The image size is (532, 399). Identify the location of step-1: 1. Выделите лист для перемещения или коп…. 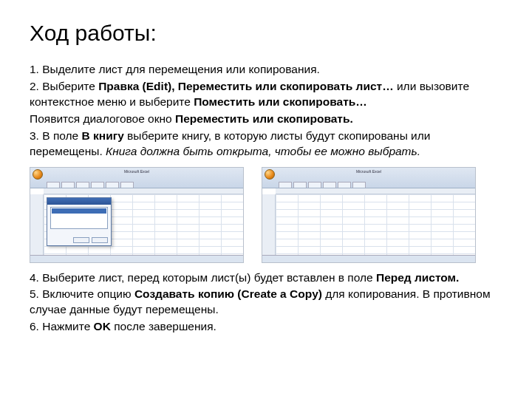
(266, 69).